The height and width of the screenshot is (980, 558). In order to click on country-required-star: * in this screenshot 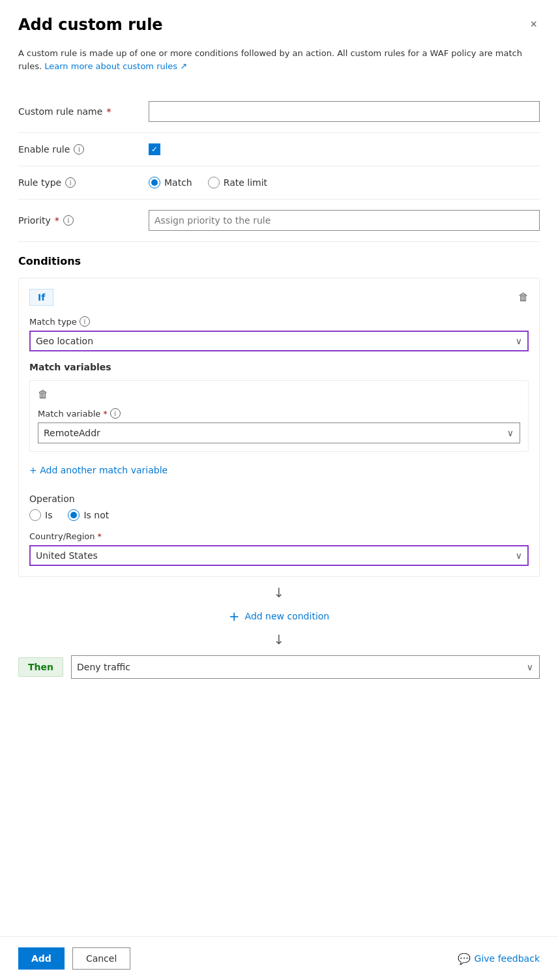, I will do `click(100, 536)`.